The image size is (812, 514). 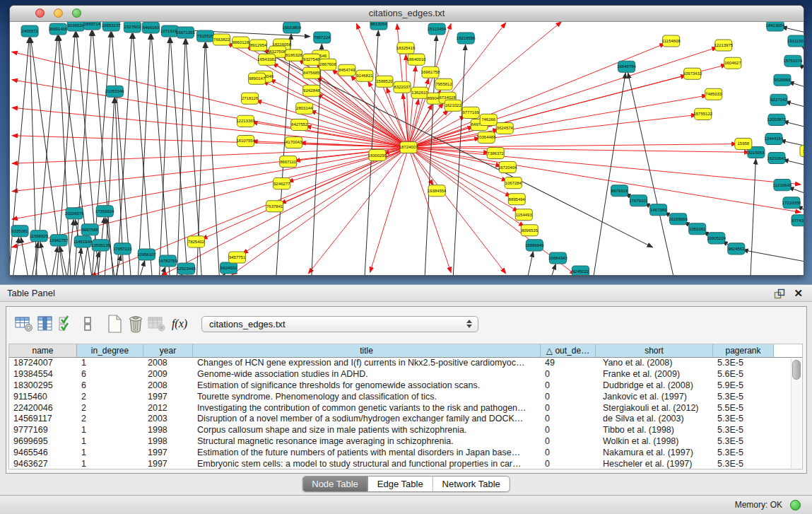 What do you see at coordinates (743, 351) in the screenshot?
I see `column-header-pagerank: pagerank` at bounding box center [743, 351].